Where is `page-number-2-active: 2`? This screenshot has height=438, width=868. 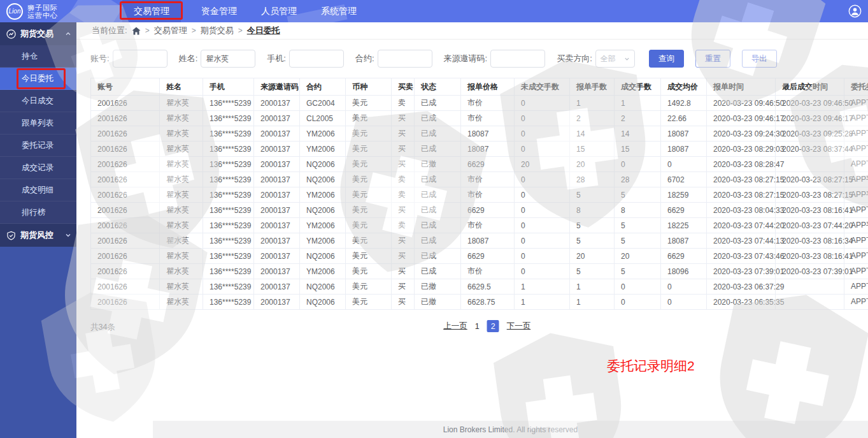 page-number-2-active: 2 is located at coordinates (493, 326).